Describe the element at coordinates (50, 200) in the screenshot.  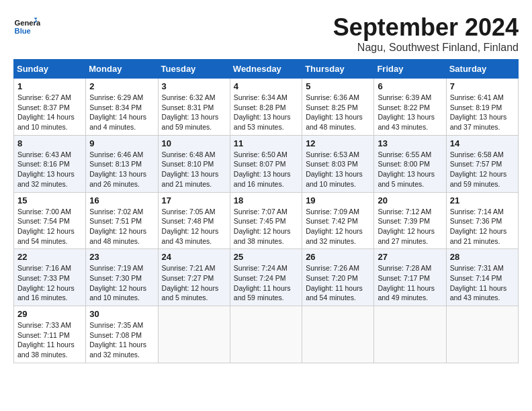
I see `day-number: 15` at that location.